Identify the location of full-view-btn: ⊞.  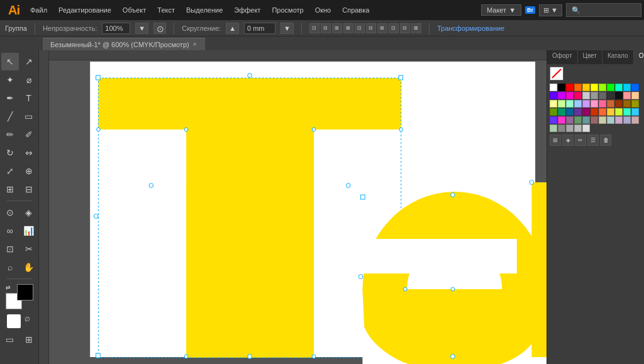
(29, 339).